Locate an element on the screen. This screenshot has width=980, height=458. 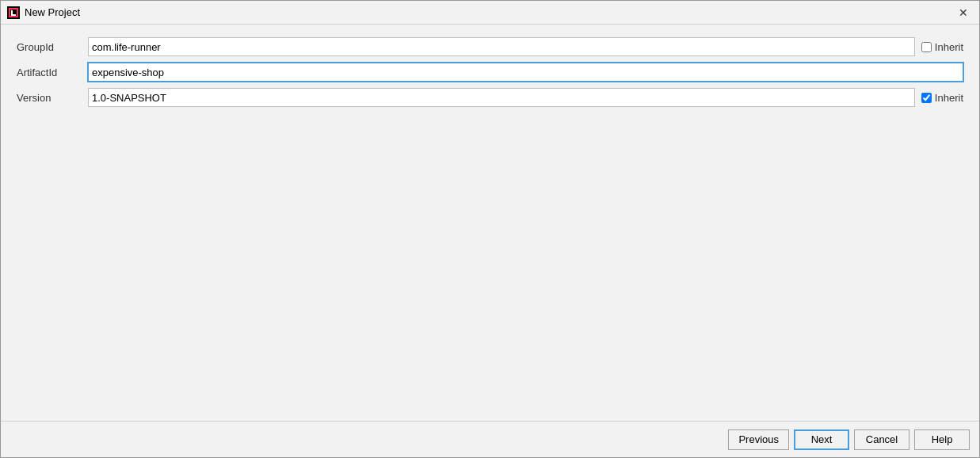
artifact-id-row: ArtifactId is located at coordinates (490, 72).